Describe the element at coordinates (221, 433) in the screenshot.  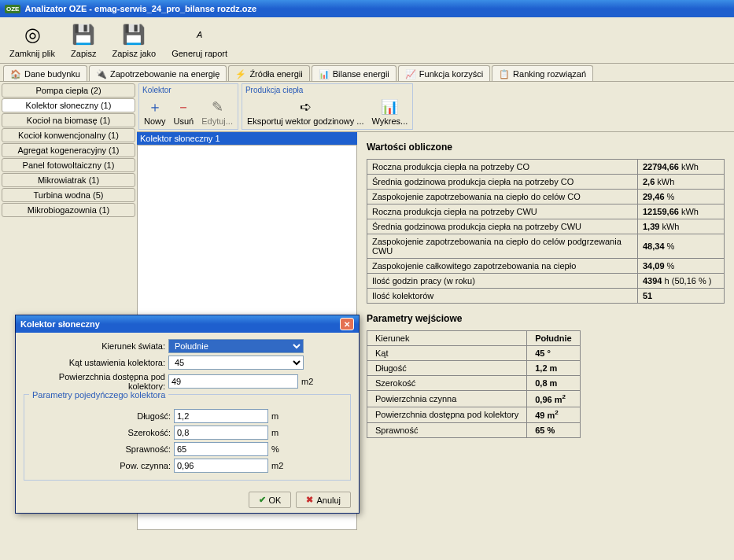
I see `width-input` at that location.